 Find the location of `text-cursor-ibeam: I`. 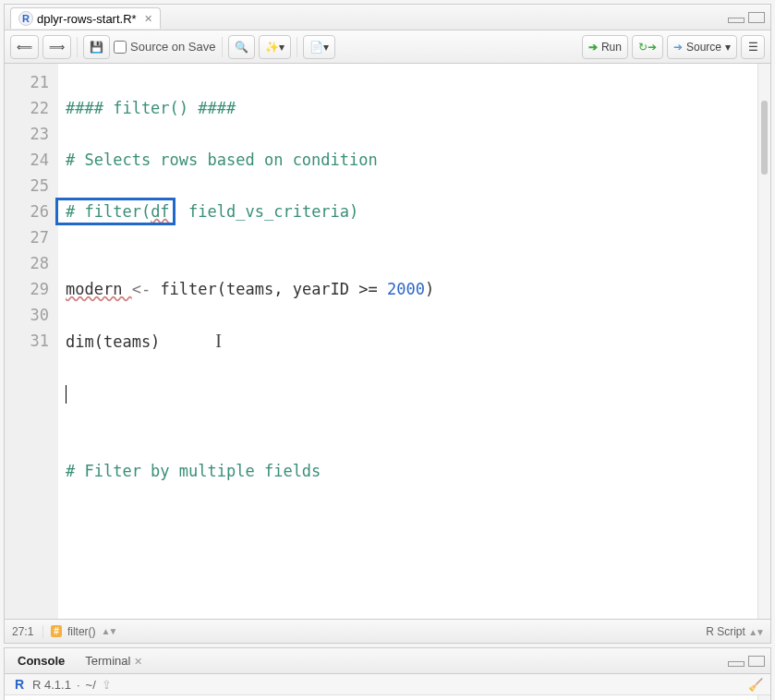

text-cursor-ibeam: I is located at coordinates (218, 341).